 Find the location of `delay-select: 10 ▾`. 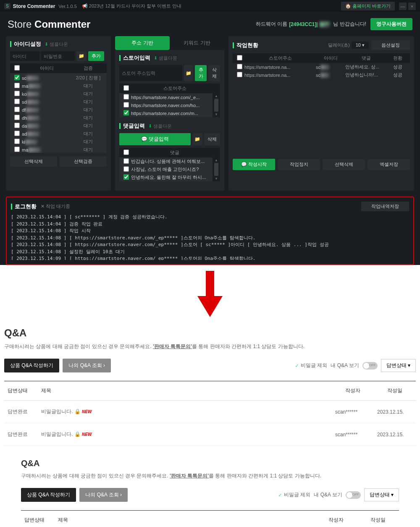

delay-select: 10 ▾ is located at coordinates (360, 45).